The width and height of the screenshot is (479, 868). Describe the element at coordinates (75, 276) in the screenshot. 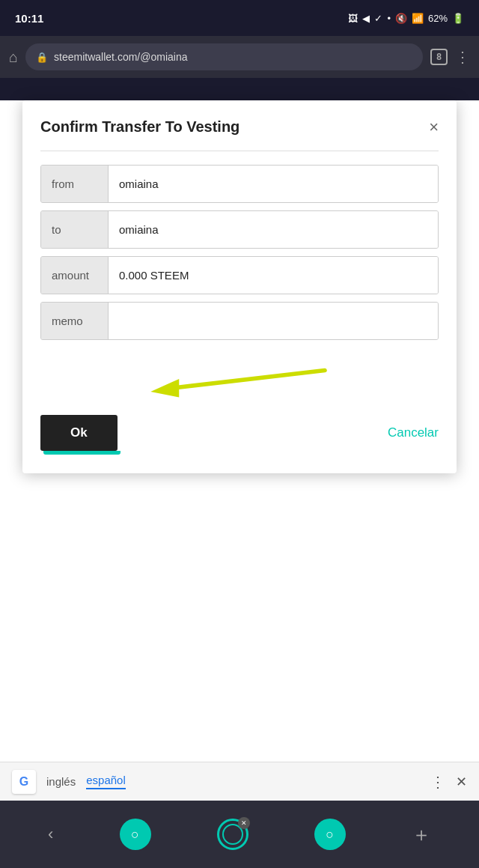

I see `amount-label: amount` at that location.